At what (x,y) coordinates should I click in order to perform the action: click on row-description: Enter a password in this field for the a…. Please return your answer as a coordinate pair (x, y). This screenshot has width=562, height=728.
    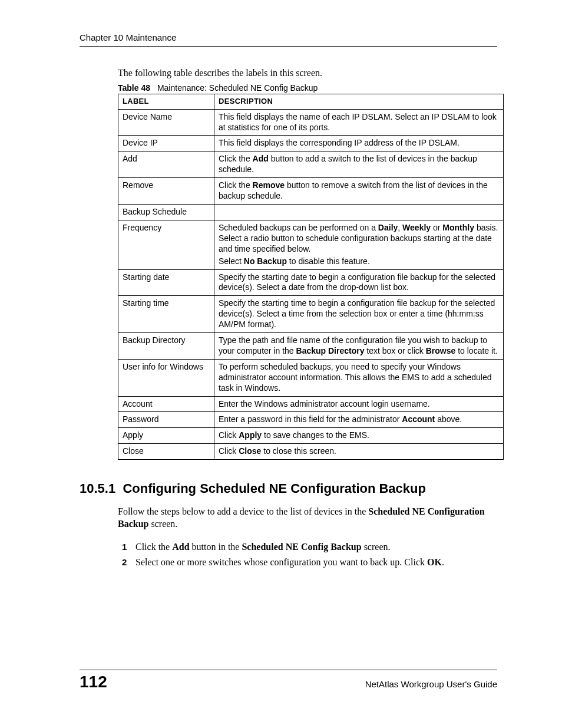
    Looking at the image, I should click on (359, 420).